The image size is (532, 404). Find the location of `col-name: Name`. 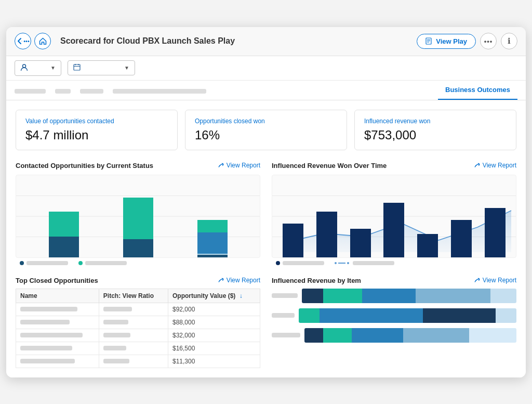

col-name: Name is located at coordinates (58, 295).